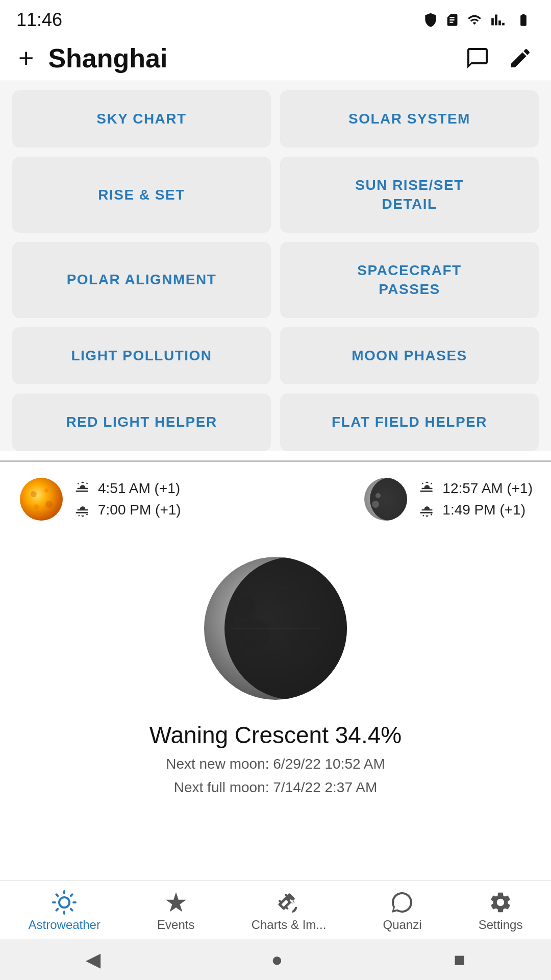  I want to click on home-button: ●, so click(278, 960).